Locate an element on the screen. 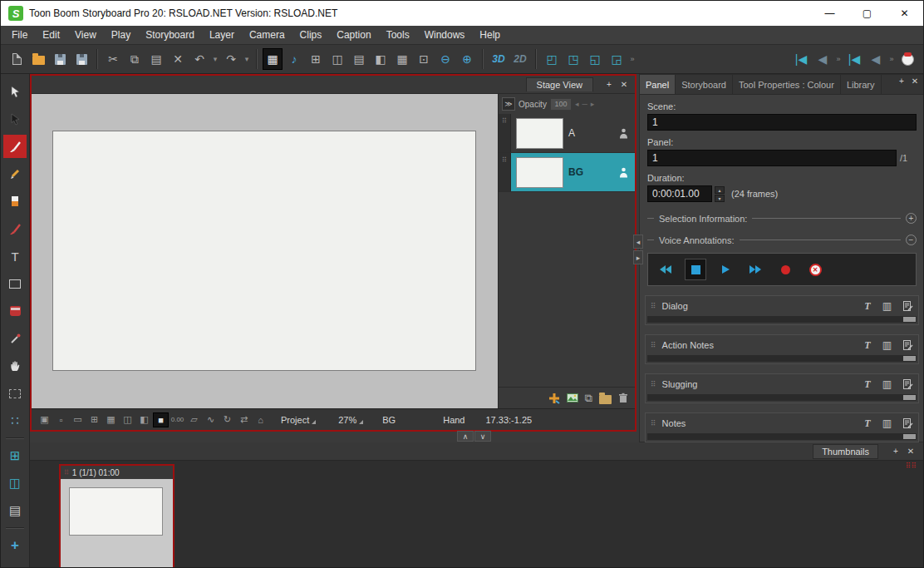 The width and height of the screenshot is (924, 568). duration-input is located at coordinates (680, 194).